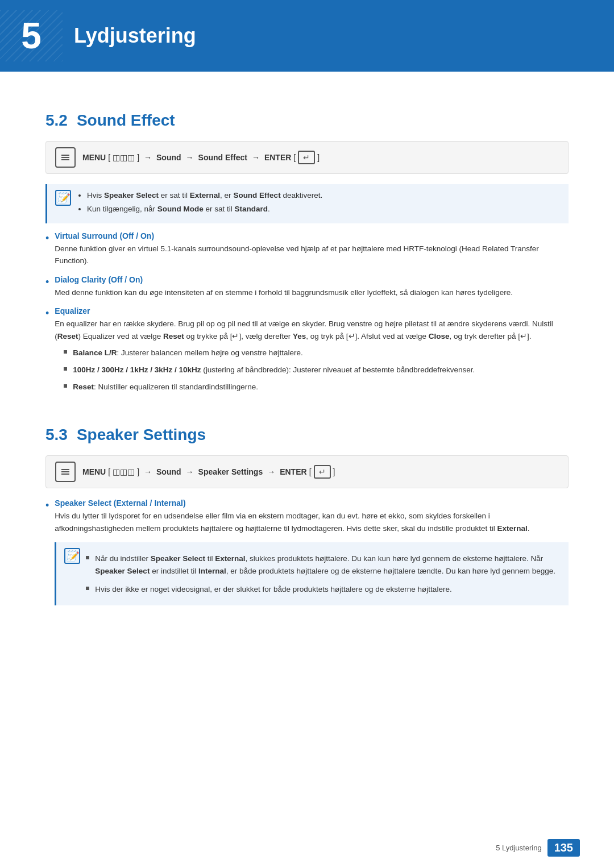 This screenshot has width=614, height=868. I want to click on arrow1-53: →, so click(148, 472).